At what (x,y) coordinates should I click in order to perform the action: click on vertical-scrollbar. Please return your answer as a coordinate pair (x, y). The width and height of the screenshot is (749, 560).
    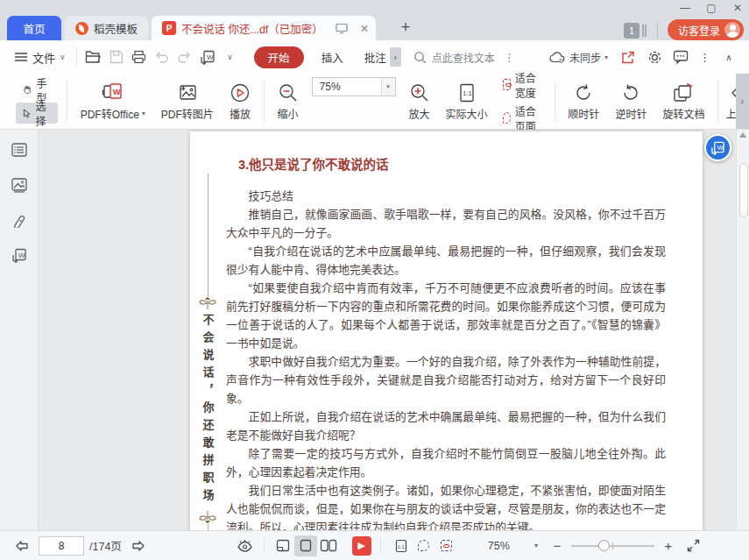
    Looking at the image, I should click on (743, 330).